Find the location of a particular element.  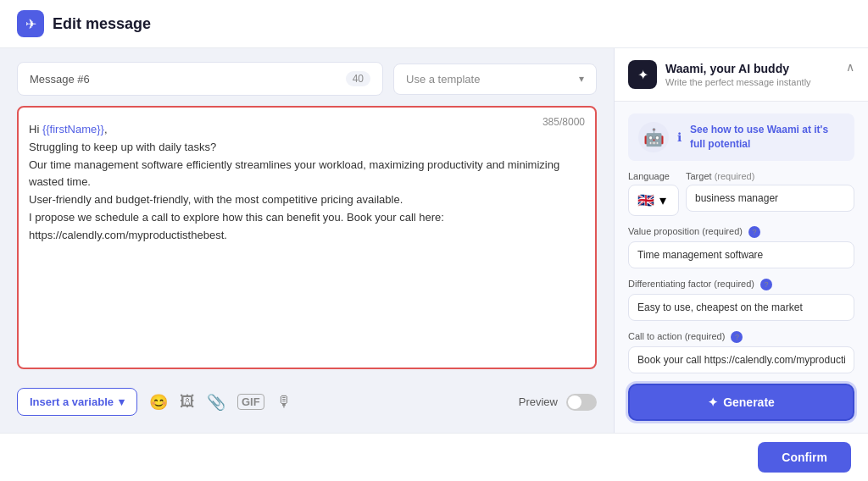

char-count: 40 is located at coordinates (358, 79).